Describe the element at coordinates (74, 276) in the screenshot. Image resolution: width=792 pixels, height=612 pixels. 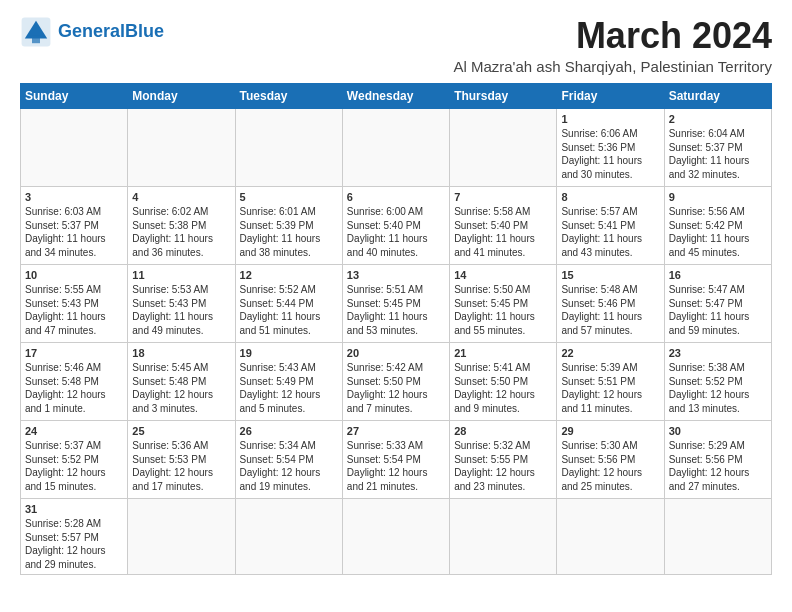
I see `day-number: 10` at that location.